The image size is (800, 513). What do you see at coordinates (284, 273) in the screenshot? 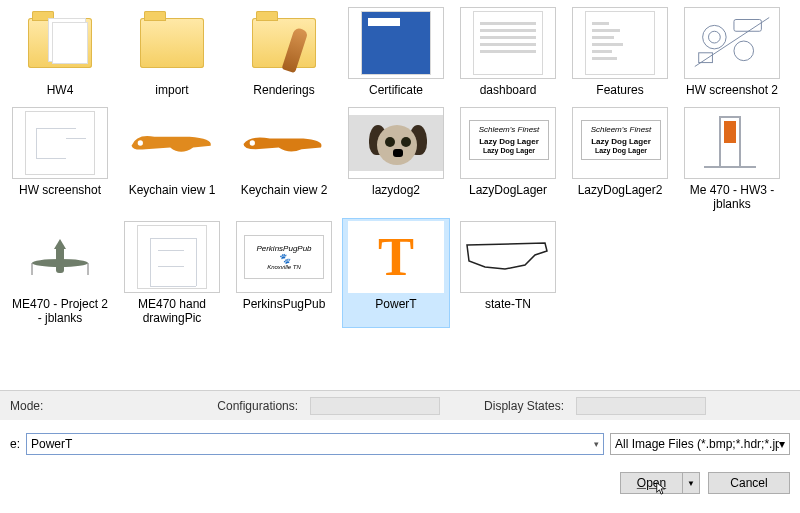
I see `file-item-perkinspugpub: PerkinsPugPub🐾Knoxville TN PerkinsPugPub` at bounding box center [284, 273].